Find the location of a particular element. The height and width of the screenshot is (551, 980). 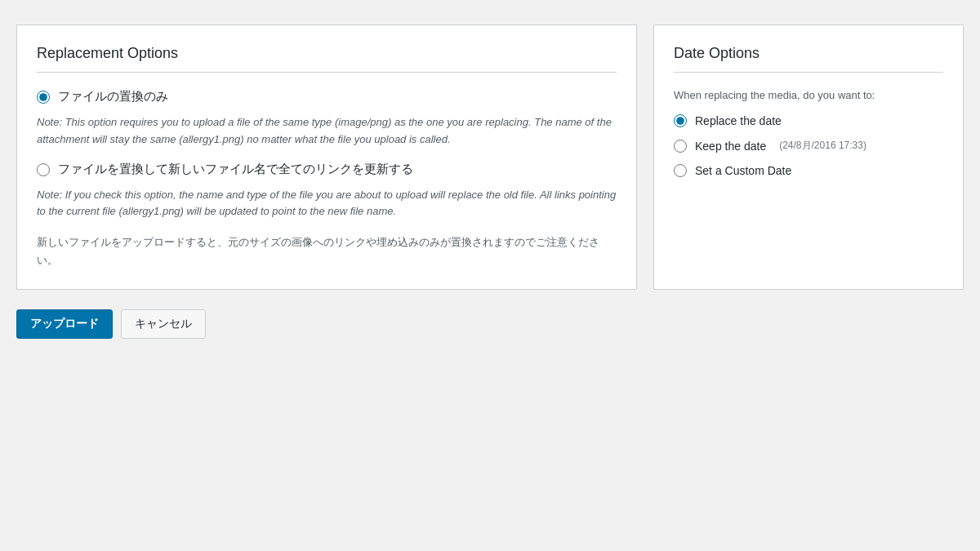

keep-date-row: Keep the date (24/8月/2016 17:33) is located at coordinates (808, 145).